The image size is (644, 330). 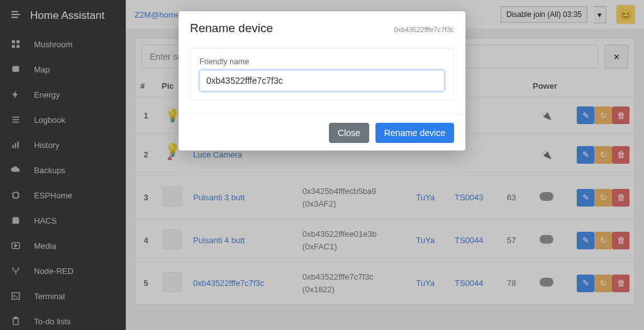 What do you see at coordinates (322, 26) in the screenshot?
I see `modal-header: Rename device 0xb43522fffe7c7f3c` at bounding box center [322, 26].